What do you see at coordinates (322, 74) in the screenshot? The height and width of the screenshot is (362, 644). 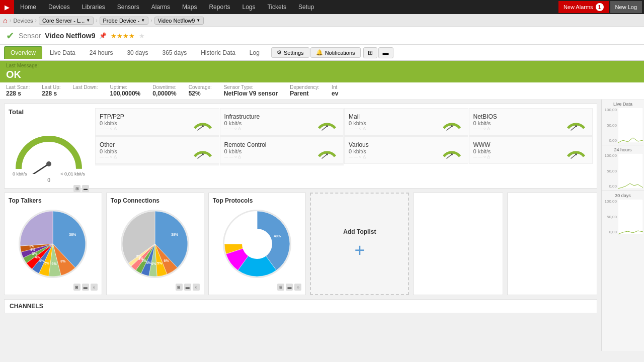 I see `status-value: OK` at bounding box center [322, 74].